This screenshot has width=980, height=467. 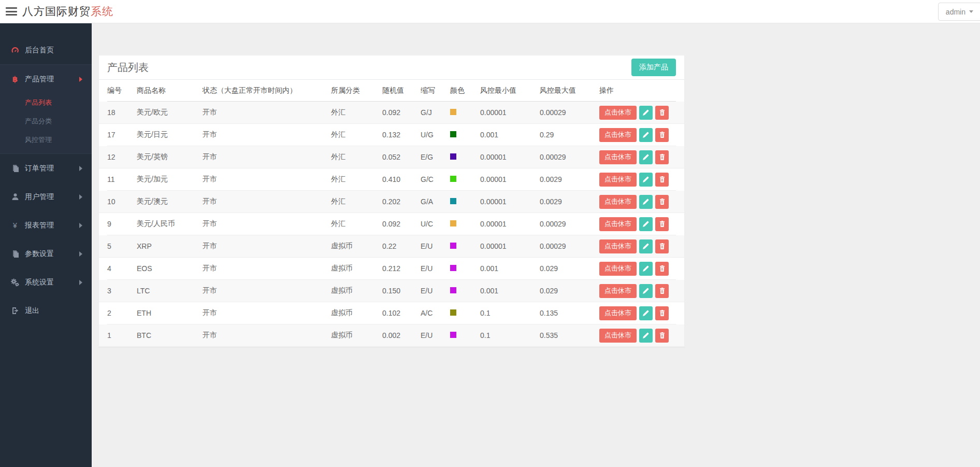 What do you see at coordinates (15, 311) in the screenshot?
I see `logout-icon` at bounding box center [15, 311].